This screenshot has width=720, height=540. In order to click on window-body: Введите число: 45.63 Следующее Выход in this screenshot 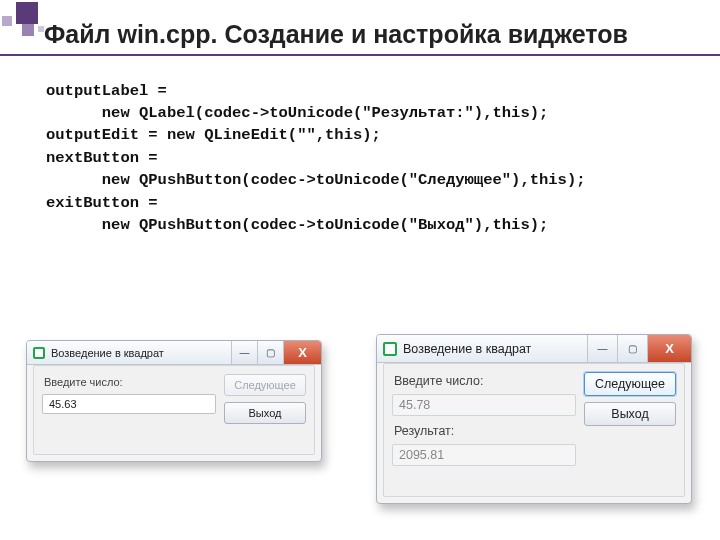, I will do `click(174, 410)`.